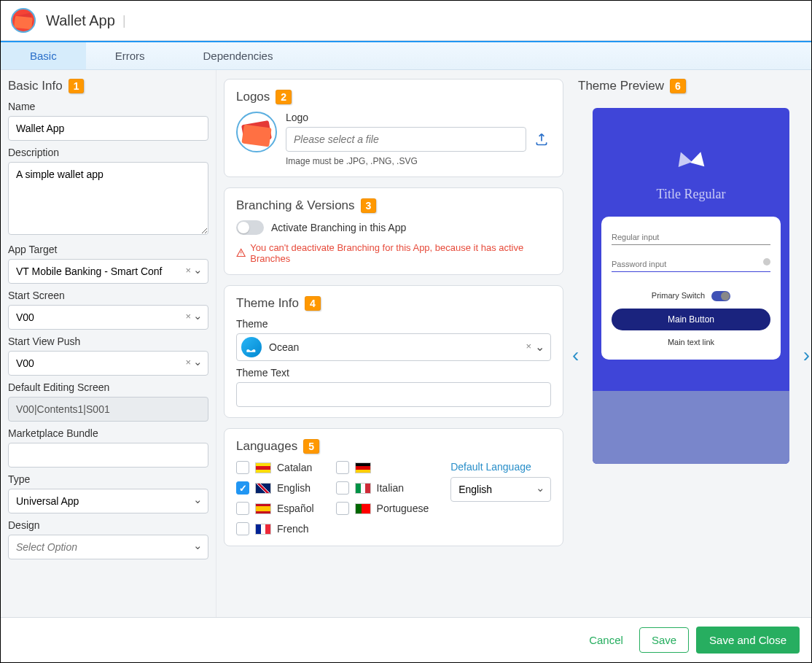 The image size is (812, 663). I want to click on phone-switch-label: Primary Switch, so click(678, 295).